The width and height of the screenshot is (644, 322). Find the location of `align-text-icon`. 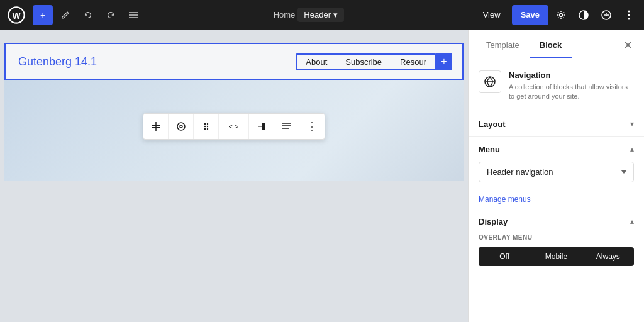

align-text-icon is located at coordinates (287, 126).